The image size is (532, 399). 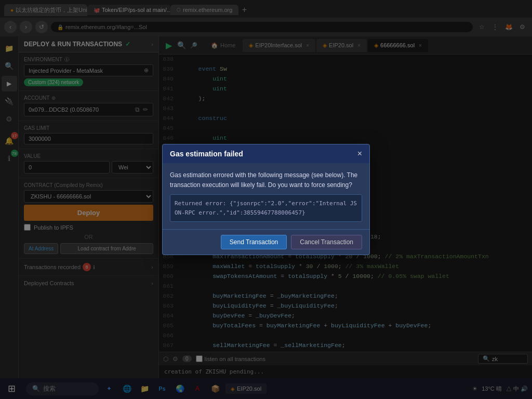 What do you see at coordinates (266, 196) in the screenshot?
I see `modal-body: Gas estimation errored with the followin…` at bounding box center [266, 196].